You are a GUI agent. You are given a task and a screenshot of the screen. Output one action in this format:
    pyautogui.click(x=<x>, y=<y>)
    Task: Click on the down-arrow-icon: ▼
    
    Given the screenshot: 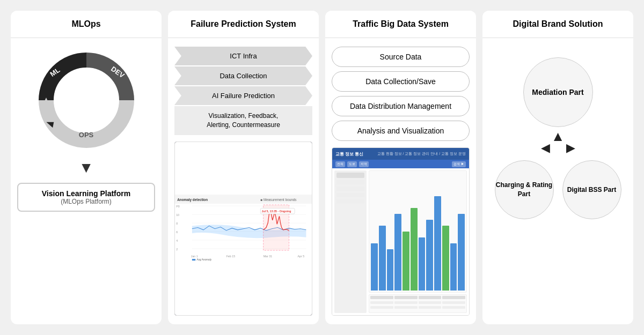 What is the action you would take?
    pyautogui.click(x=86, y=168)
    